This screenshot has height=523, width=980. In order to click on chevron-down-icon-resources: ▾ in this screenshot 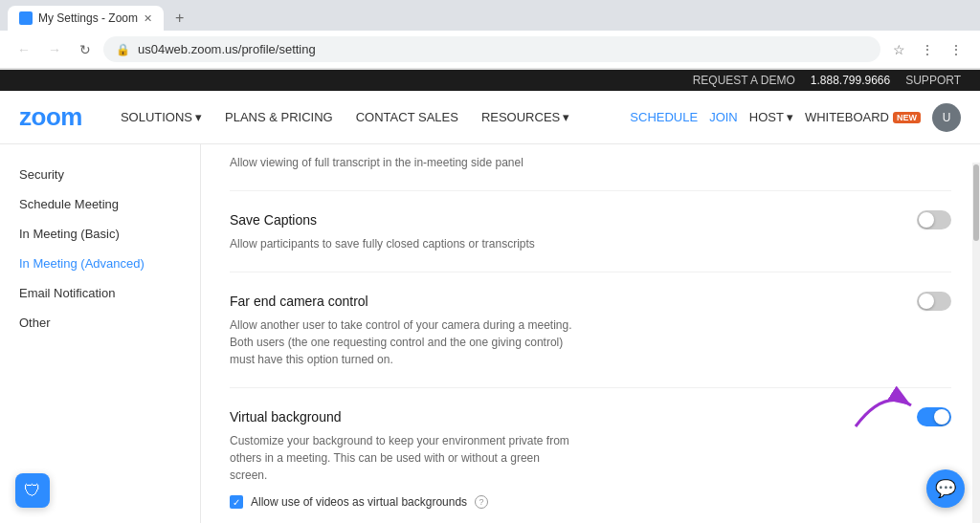, I will do `click(567, 117)`.